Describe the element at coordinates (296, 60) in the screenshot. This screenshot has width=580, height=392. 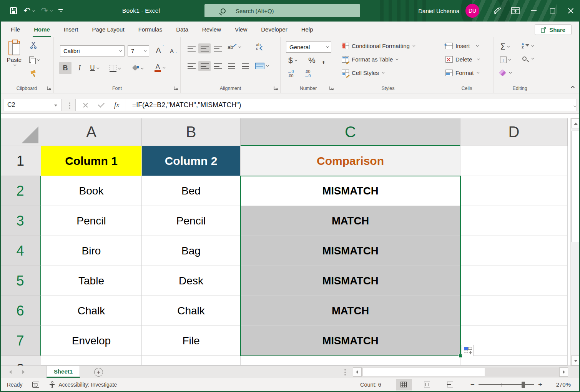
I see `currency-dropdown-icon` at that location.